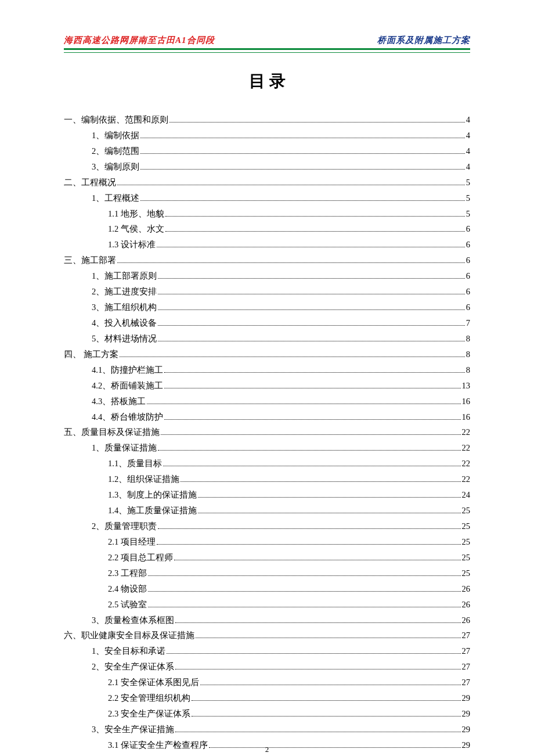  What do you see at coordinates (267, 261) in the screenshot?
I see `toc-entry: 三、施工部署6` at bounding box center [267, 261].